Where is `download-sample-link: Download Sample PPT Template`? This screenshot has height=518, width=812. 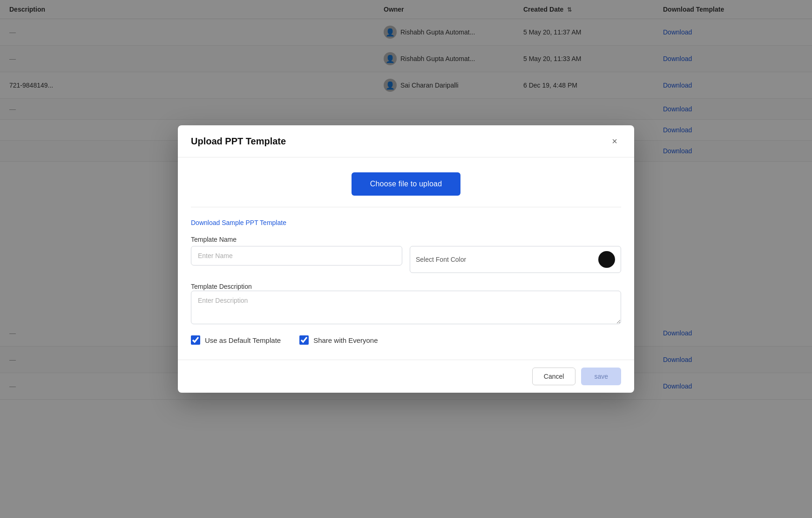 download-sample-link: Download Sample PPT Template is located at coordinates (238, 223).